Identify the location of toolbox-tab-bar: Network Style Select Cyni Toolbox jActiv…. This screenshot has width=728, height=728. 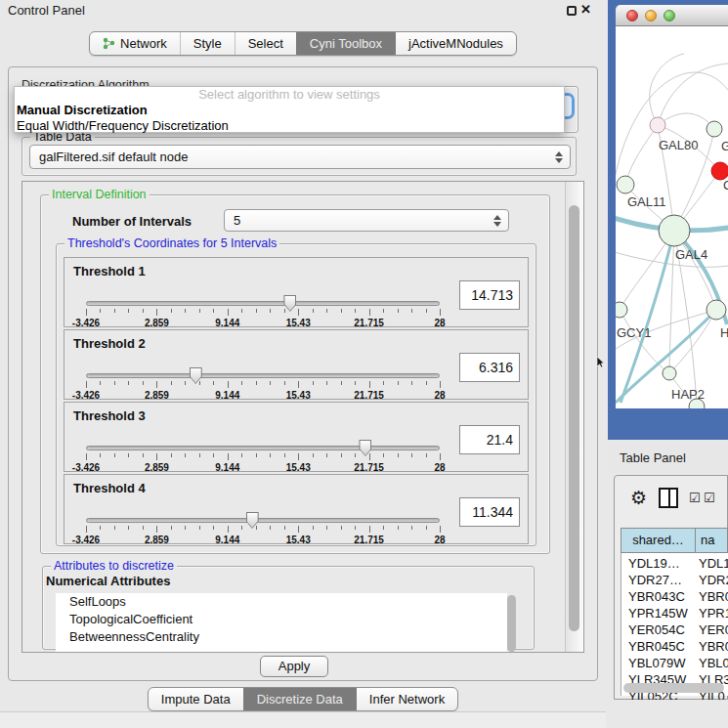
(303, 43).